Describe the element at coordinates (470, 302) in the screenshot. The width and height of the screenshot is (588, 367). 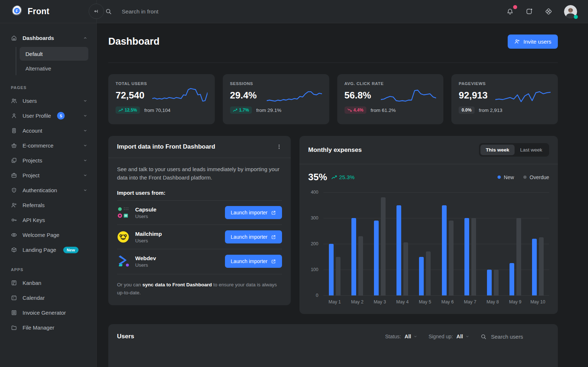
I see `x-tick-label: May 7` at that location.